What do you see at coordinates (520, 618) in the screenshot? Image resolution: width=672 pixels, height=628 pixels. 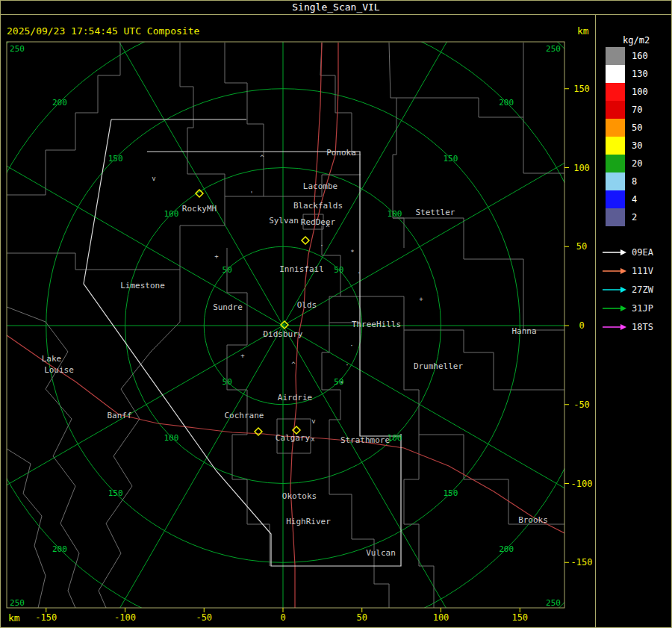 I see `x-axis-label: 150` at bounding box center [520, 618].